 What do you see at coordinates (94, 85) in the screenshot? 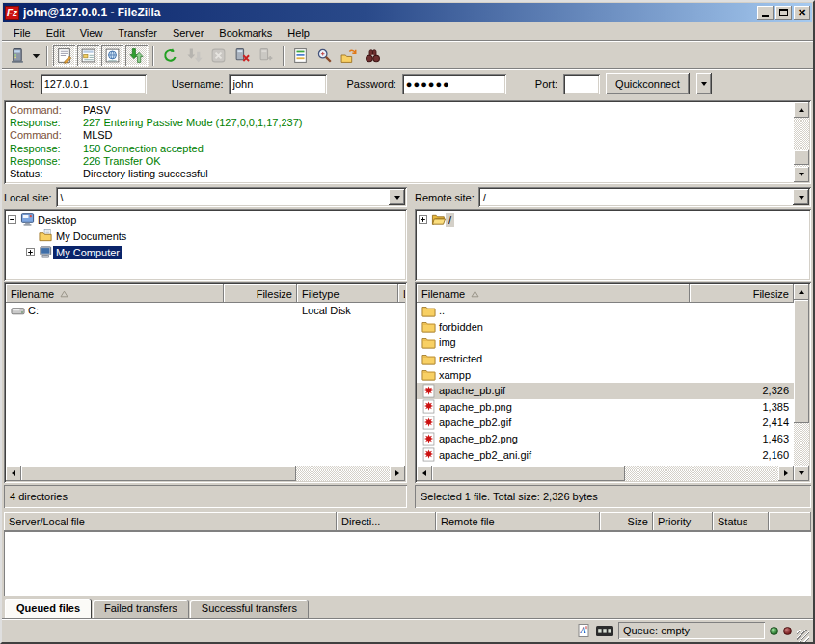
I see `host-input` at bounding box center [94, 85].